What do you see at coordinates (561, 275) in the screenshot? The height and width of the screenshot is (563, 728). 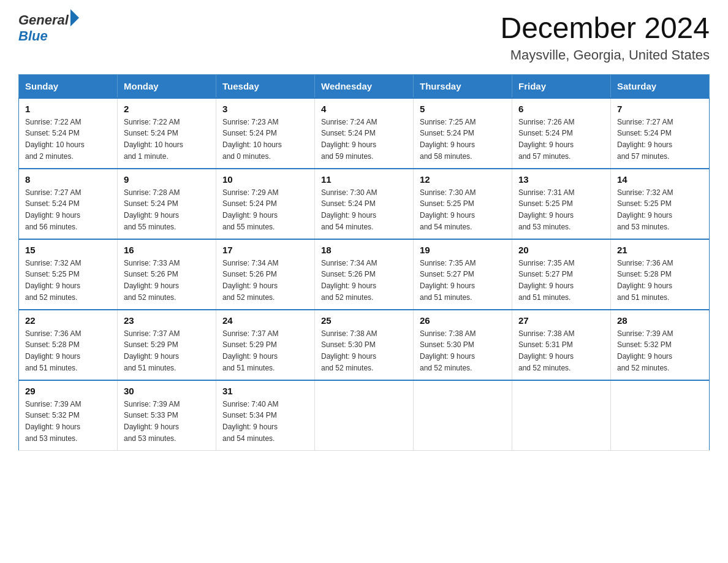 I see `table-row: 20Sunrise: 7:35 AMSunset: 5:27 PMDayligh…` at bounding box center [561, 275].